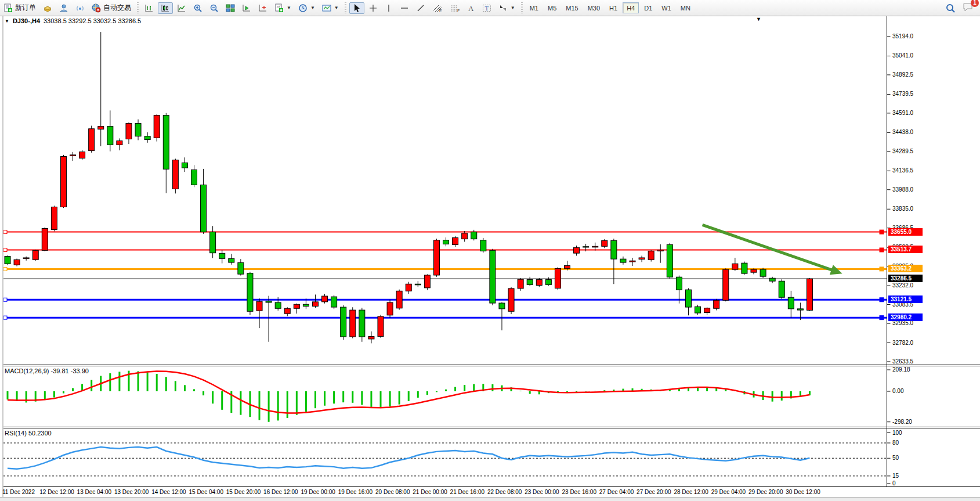 The image size is (980, 501). What do you see at coordinates (534, 8) in the screenshot?
I see `timeframe-button-M1: M1` at bounding box center [534, 8].